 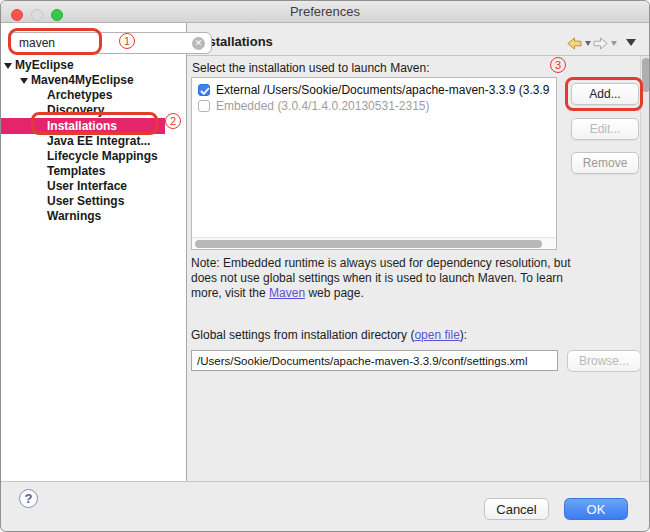 What do you see at coordinates (94, 172) in the screenshot?
I see `tree-item-templates: Templates` at bounding box center [94, 172].